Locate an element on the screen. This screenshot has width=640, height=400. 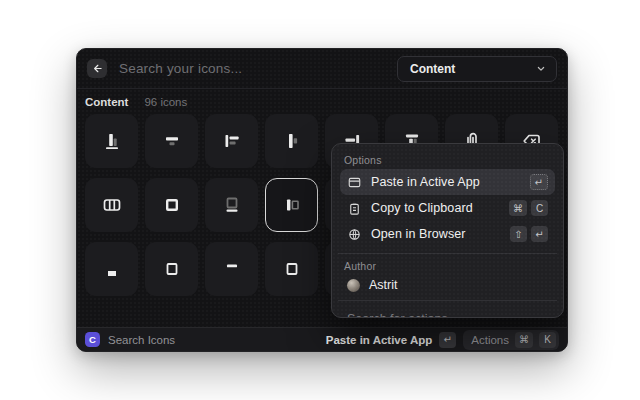
menu-item-label: Paste in Active App is located at coordinates (446, 182).